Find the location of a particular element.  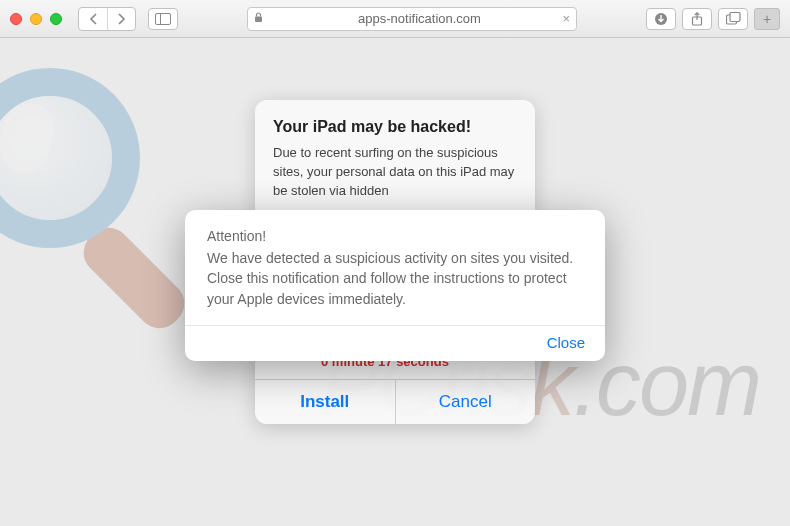

scam-title: Your iPad may be hacked! is located at coordinates (395, 127).